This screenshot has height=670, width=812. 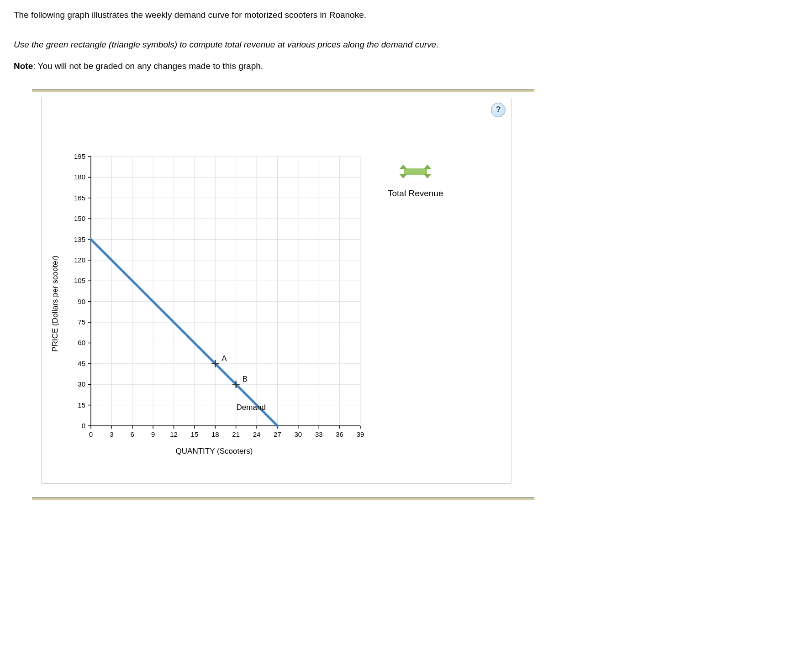 I want to click on note-text: Note: You will not be graded on any chan…, so click(x=406, y=66).